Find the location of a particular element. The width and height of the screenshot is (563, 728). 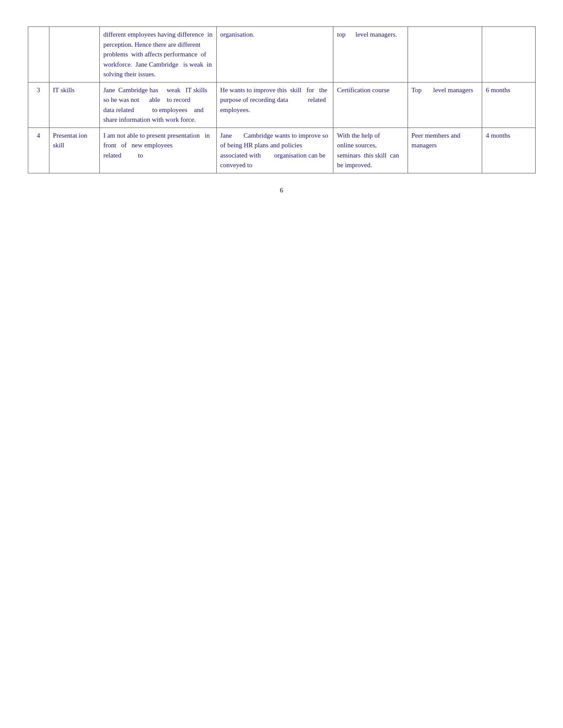

cell-num-3: 4 is located at coordinates (38, 150).